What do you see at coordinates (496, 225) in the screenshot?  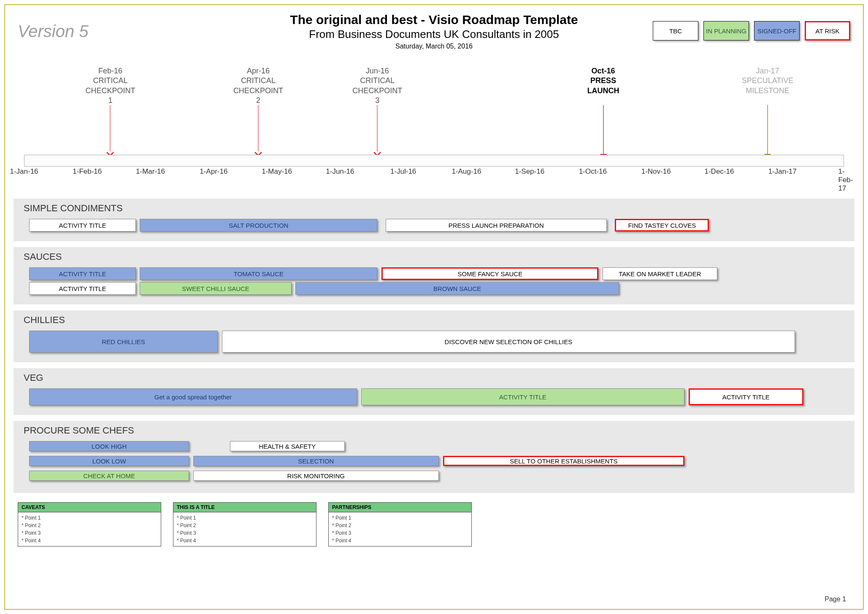 I see `activity-bar: PRESS LAUNCH PREPARATION` at bounding box center [496, 225].